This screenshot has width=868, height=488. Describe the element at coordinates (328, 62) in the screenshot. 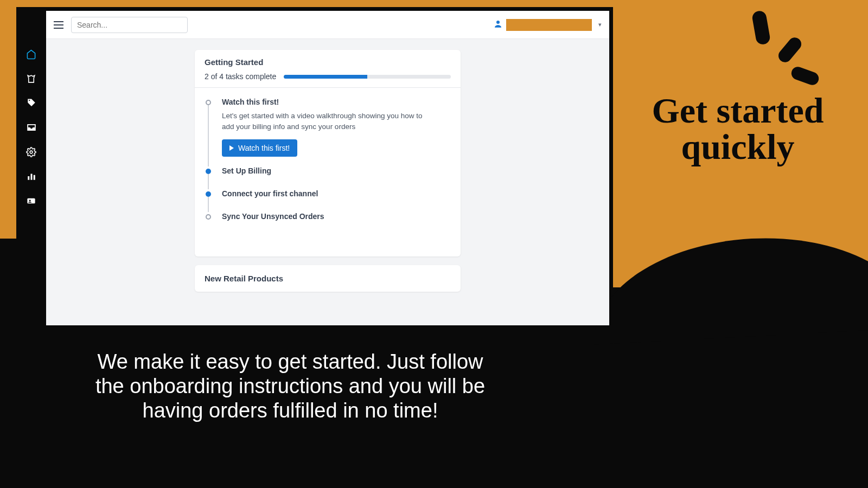

I see `card-title: Getting Started` at that location.